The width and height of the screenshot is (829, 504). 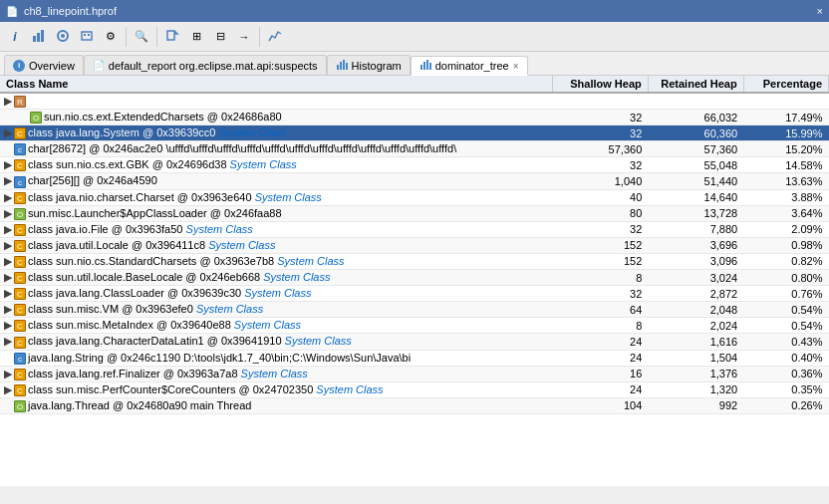 What do you see at coordinates (414, 197) in the screenshot?
I see `table-row: ▶Cclass java.nio.charset.Charset @ 0x396…` at bounding box center [414, 197].